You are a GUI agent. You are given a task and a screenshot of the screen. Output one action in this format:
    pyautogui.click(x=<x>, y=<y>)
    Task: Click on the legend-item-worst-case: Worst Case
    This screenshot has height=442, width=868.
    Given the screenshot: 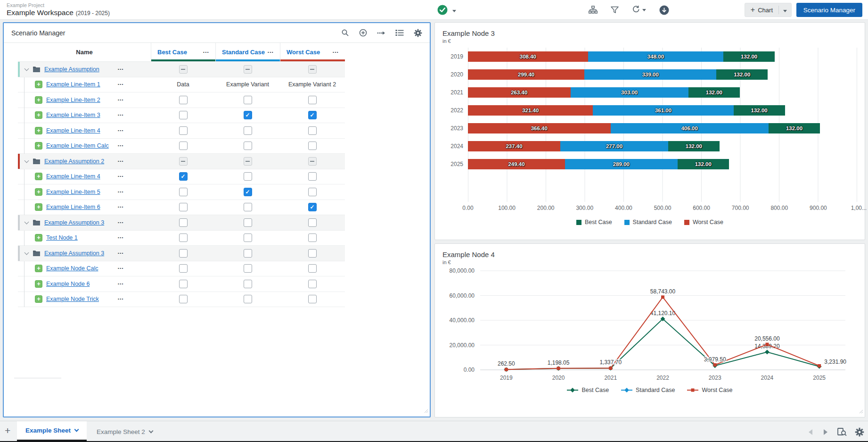 What is the action you would take?
    pyautogui.click(x=704, y=222)
    